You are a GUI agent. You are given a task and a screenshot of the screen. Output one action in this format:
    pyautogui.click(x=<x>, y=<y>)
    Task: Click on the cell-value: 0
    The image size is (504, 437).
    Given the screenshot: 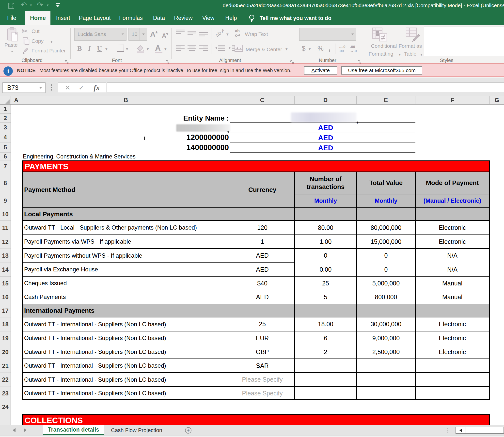 What is the action you would take?
    pyautogui.click(x=386, y=269)
    